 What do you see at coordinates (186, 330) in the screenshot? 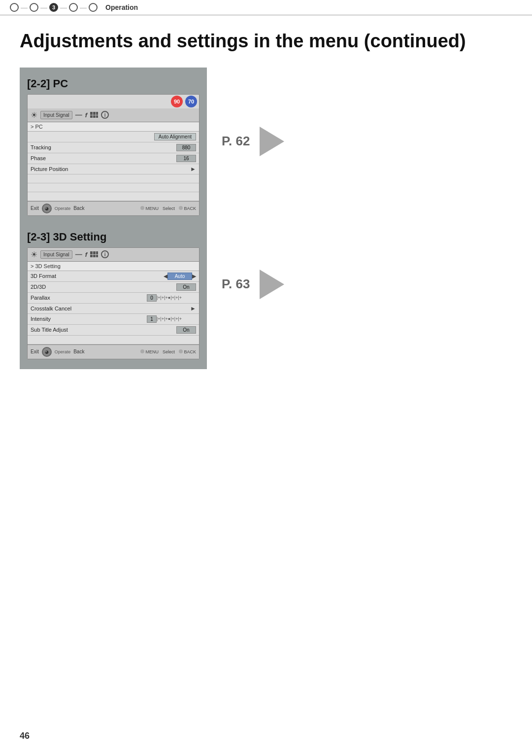
I see `subtitle-value: On` at bounding box center [186, 330].